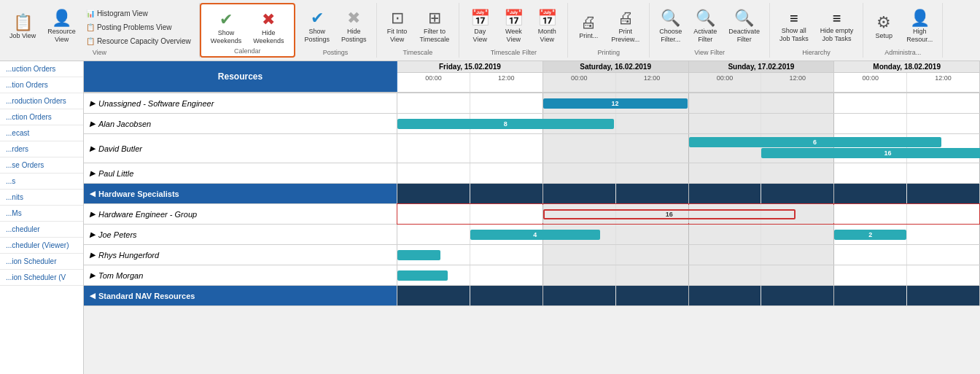 This screenshot has width=980, height=374. Describe the element at coordinates (336, 31) in the screenshot. I see `toolbar-group-postings: ✔ ShowPostings ✖ HidePostings Postings` at that location.